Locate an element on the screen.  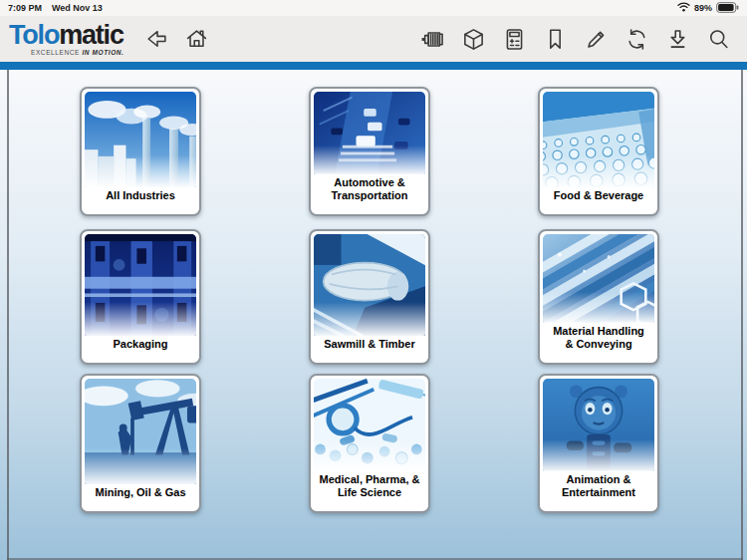
logo-tagline: EXCELLENCE IN MOTION. is located at coordinates (67, 54).